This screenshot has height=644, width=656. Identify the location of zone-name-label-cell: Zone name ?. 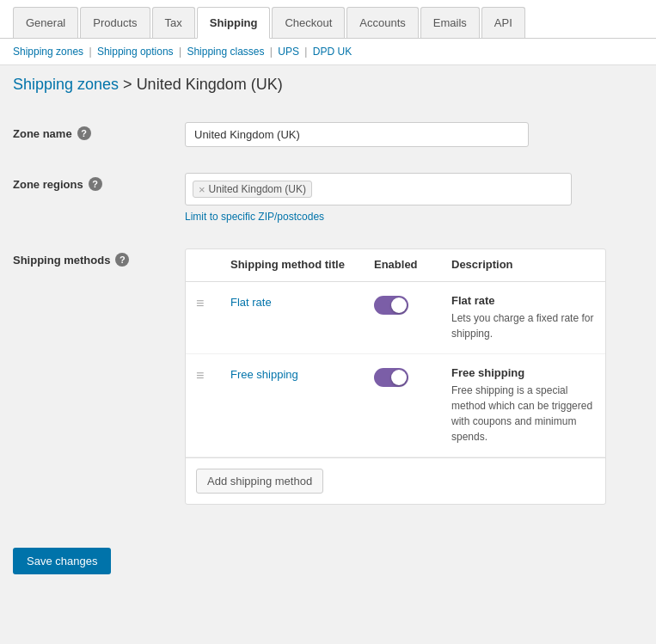
(99, 134).